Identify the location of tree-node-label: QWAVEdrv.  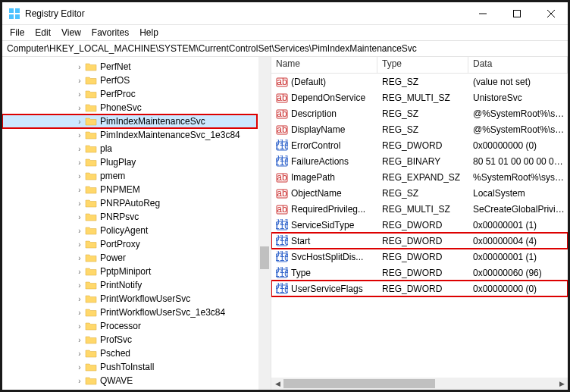
(123, 390).